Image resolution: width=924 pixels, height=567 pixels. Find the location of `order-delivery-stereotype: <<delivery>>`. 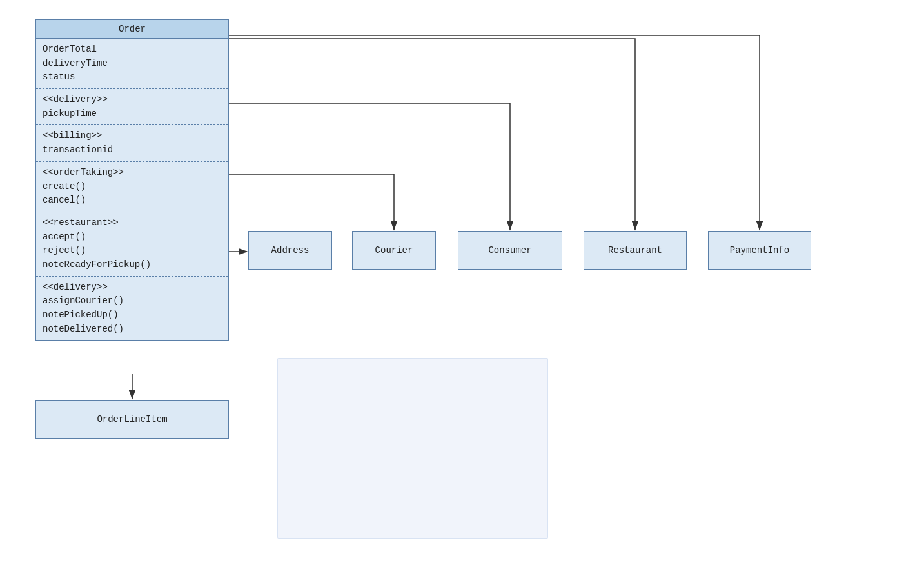

order-delivery-stereotype: <<delivery>> is located at coordinates (132, 100).